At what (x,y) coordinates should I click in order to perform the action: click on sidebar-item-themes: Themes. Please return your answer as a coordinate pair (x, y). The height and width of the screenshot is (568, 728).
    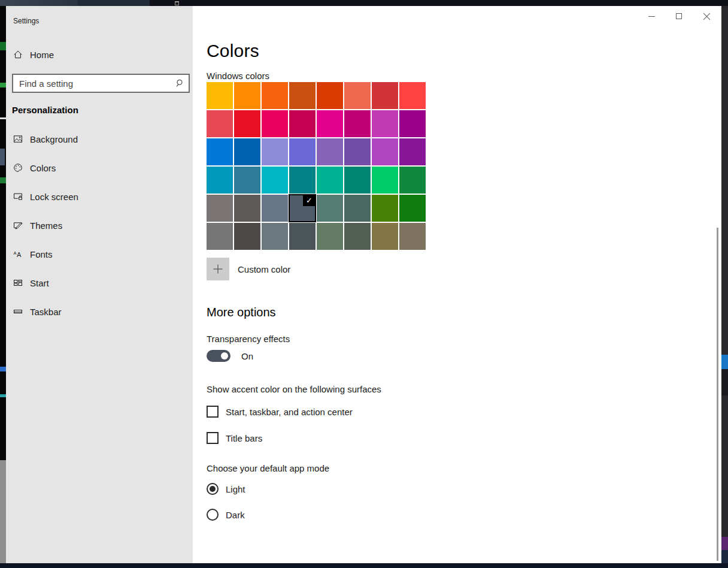
    Looking at the image, I should click on (99, 225).